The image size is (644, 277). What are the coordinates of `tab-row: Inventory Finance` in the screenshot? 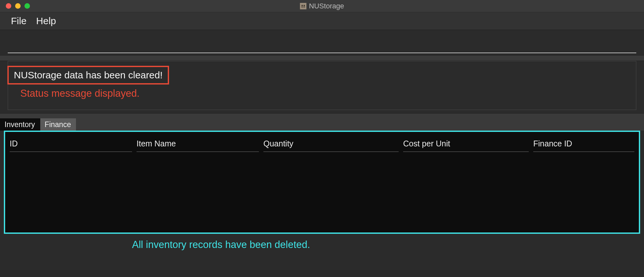 It's located at (322, 124).